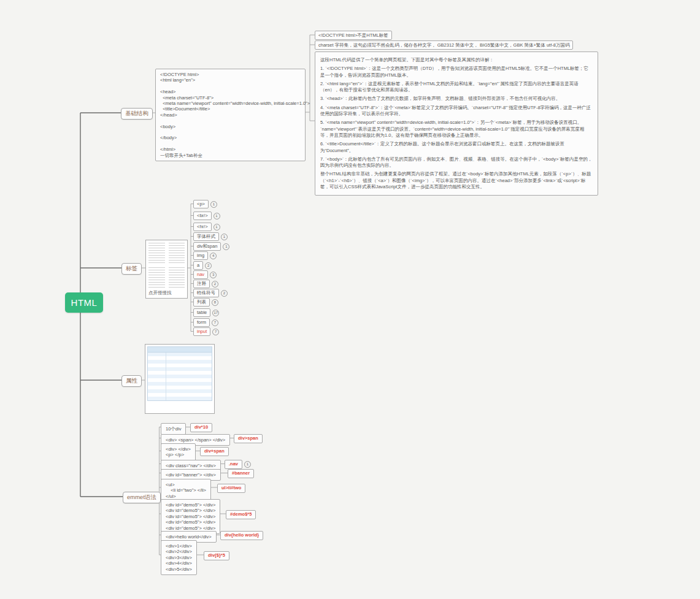 Image resolution: width=700 pixels, height=599 pixels. I want to click on branch-node-emmet: emmet语法, so click(142, 498).